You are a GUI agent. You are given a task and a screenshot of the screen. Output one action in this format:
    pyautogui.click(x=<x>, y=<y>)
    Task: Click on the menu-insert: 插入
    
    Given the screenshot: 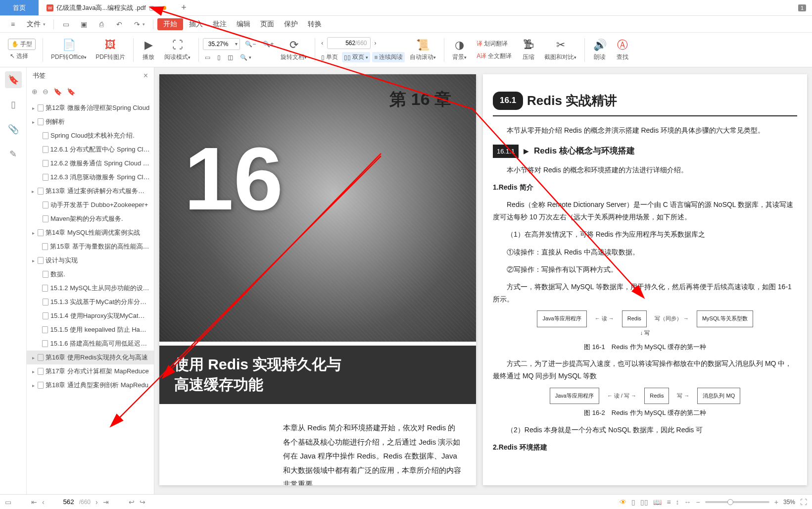 What is the action you would take?
    pyautogui.click(x=196, y=24)
    